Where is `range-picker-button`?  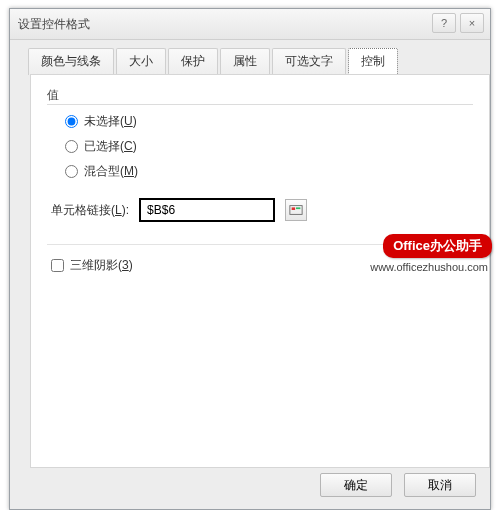
range-picker-button is located at coordinates (296, 210).